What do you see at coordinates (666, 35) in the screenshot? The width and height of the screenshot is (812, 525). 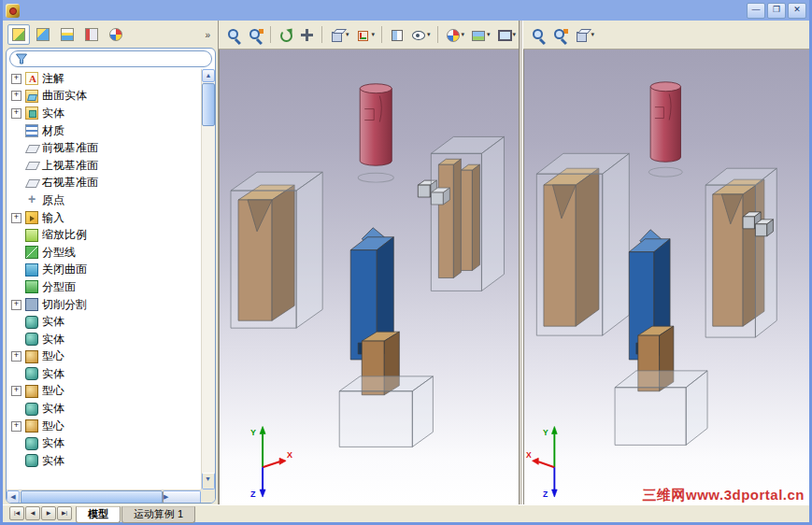 I see `viewport-toolbar-right: ▾` at bounding box center [666, 35].